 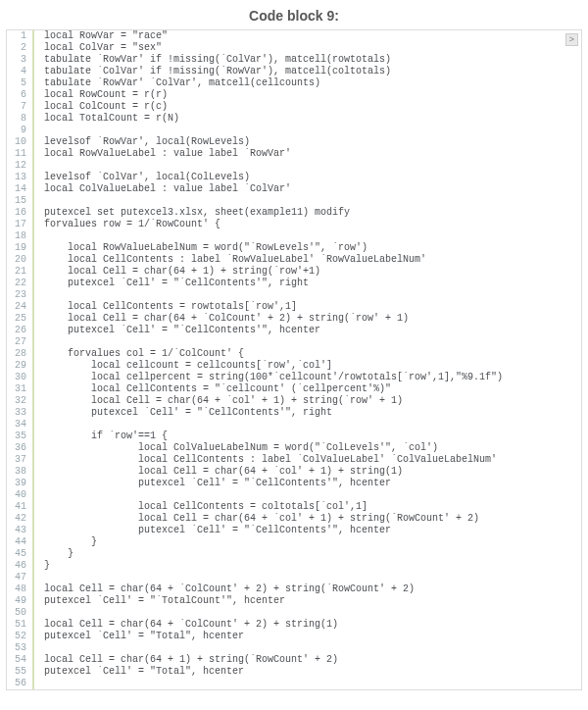 What do you see at coordinates (294, 578) in the screenshot?
I see `code-line: 47` at bounding box center [294, 578].